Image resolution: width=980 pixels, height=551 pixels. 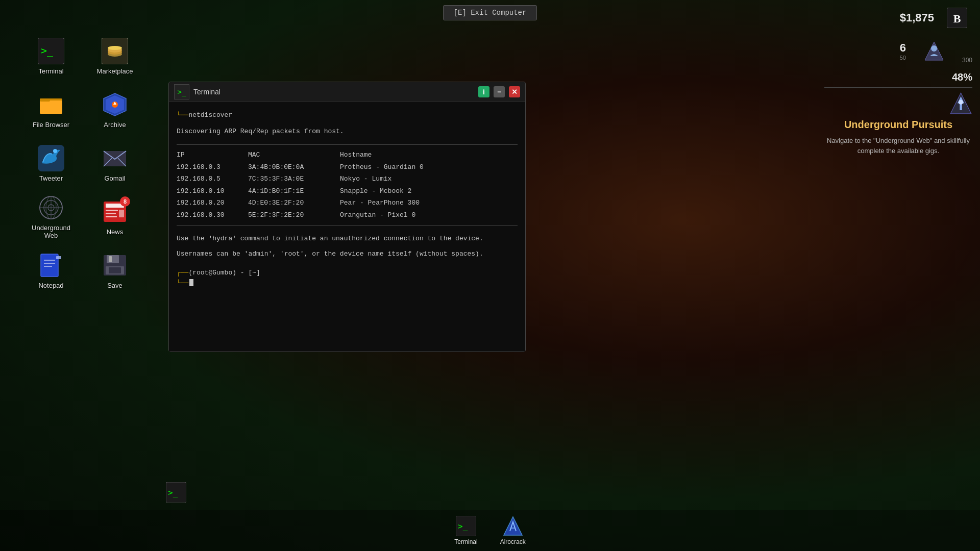 What do you see at coordinates (490, 531) in the screenshot?
I see `taskbar: >_ Terminal Airocrack` at bounding box center [490, 531].